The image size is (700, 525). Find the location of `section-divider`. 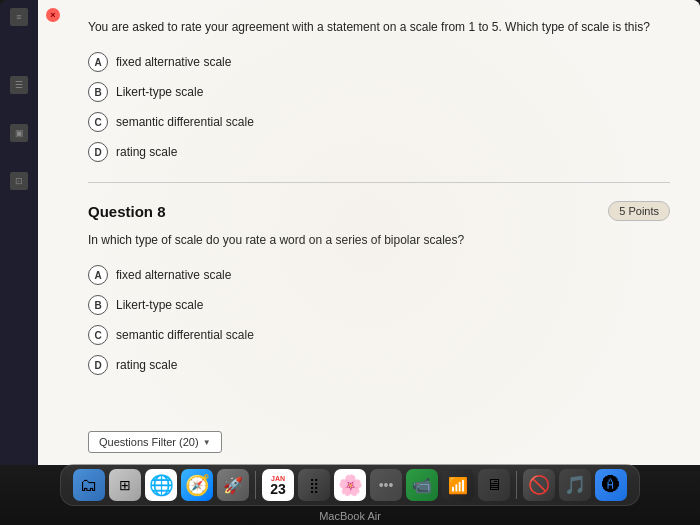

section-divider is located at coordinates (379, 182).